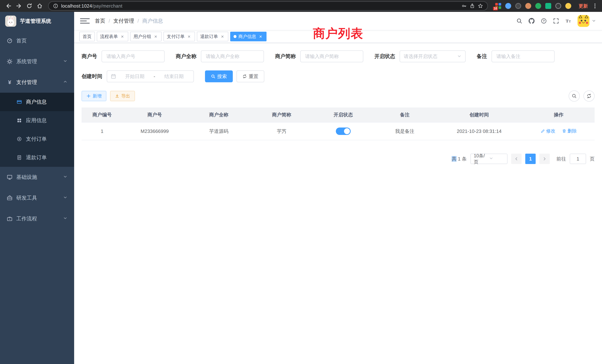  I want to click on bookmark-star-icon, so click(480, 6).